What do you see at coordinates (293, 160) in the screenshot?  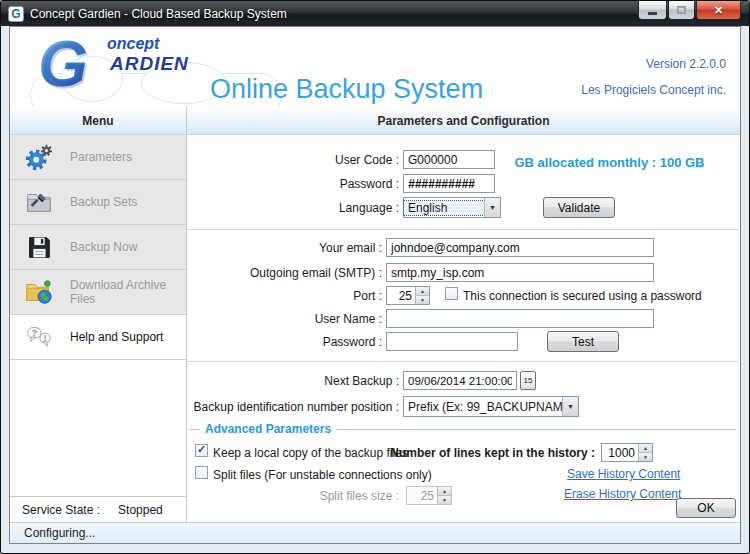 I see `user-code-label: User Code :` at bounding box center [293, 160].